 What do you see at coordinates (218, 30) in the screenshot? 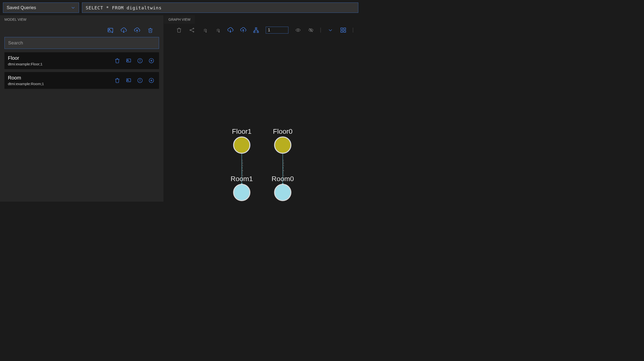
I see `delete-relationship-button` at bounding box center [218, 30].